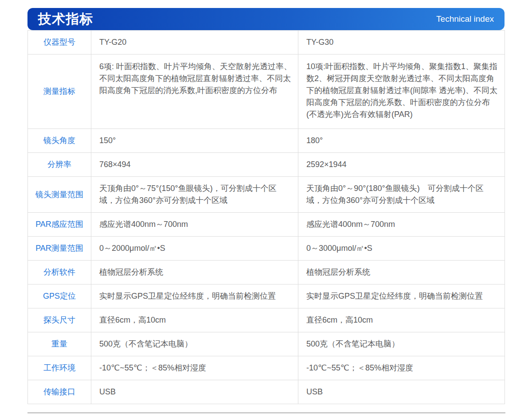  Describe the element at coordinates (195, 368) in the screenshot. I see `spec-value-g20: -10℃~55℃；＜85%相对湿度` at that location.